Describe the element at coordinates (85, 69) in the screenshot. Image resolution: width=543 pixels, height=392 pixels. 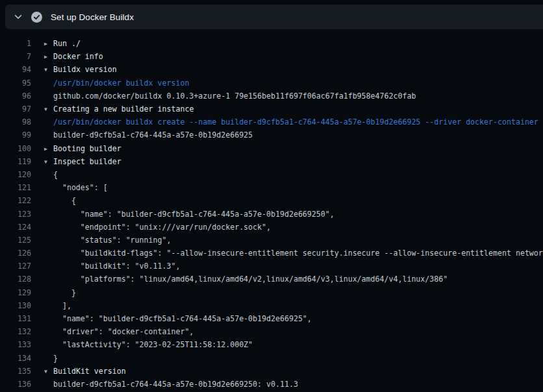
I see `group-title: Buildx version` at that location.